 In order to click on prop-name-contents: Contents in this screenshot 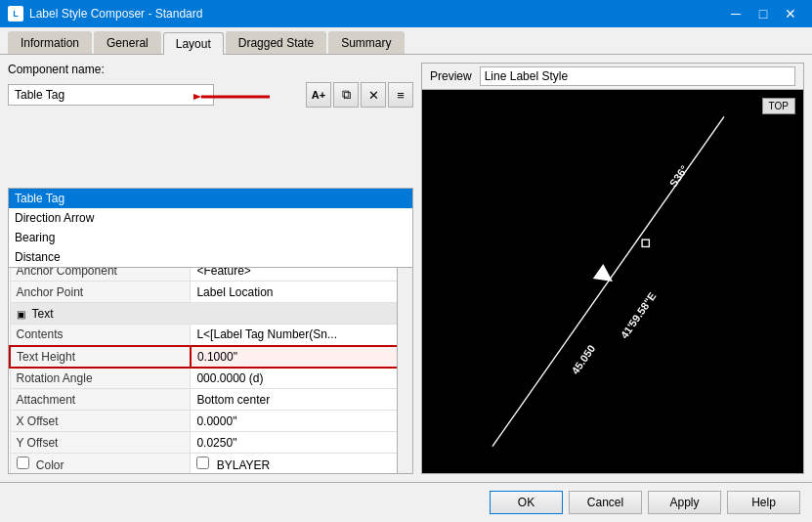, I will do `click(100, 335)`.